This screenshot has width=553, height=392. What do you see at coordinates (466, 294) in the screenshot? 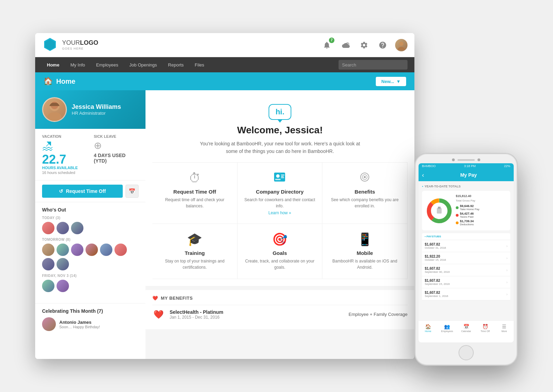
I see `paystub-row-4: $1,607.82 September 1, 2016 ›` at bounding box center [466, 294].